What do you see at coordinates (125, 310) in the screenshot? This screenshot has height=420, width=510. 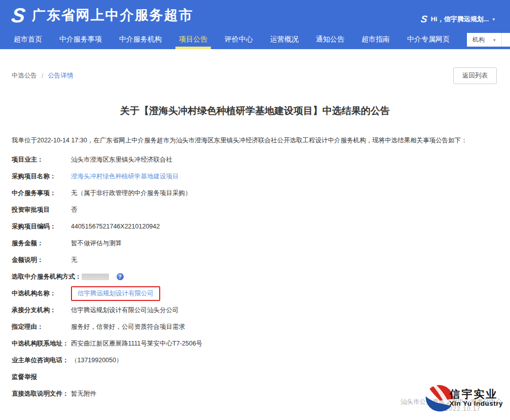 I see `field-value: 信宇腾远规划设计有限公司汕头分公司` at bounding box center [125, 310].